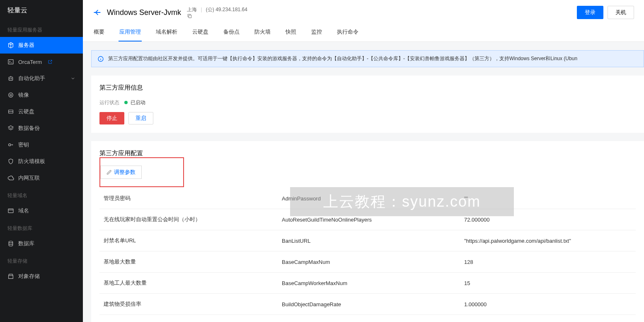 The height and width of the screenshot is (322, 644). I want to click on info-alert: 第三方应用配置功能由社区开发并提供。可适用于一键【执行命令】安装的游戏服务器，支…, so click(368, 59).